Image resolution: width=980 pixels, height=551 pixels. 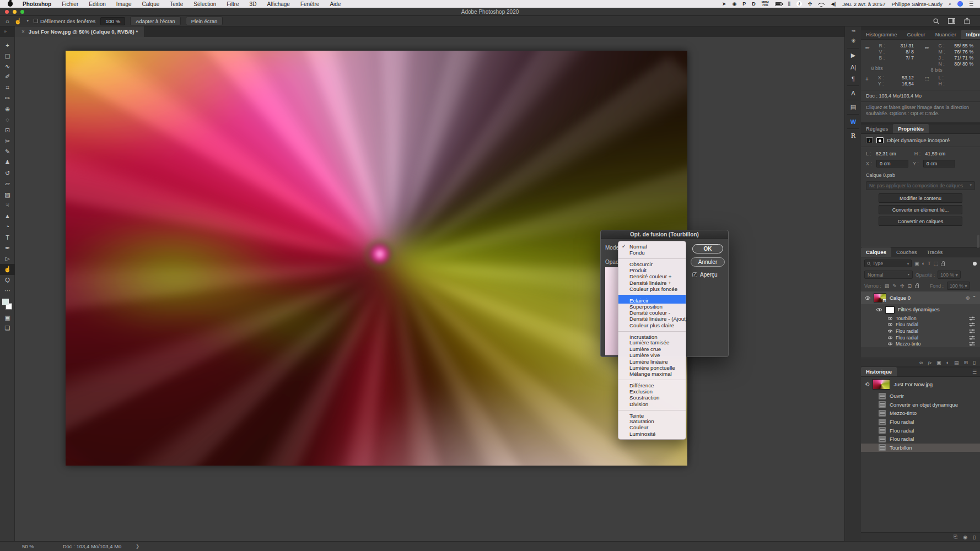 What do you see at coordinates (652, 361) in the screenshot?
I see `blend-mode-menu-item: ✓ Lumière linéaire` at bounding box center [652, 361].